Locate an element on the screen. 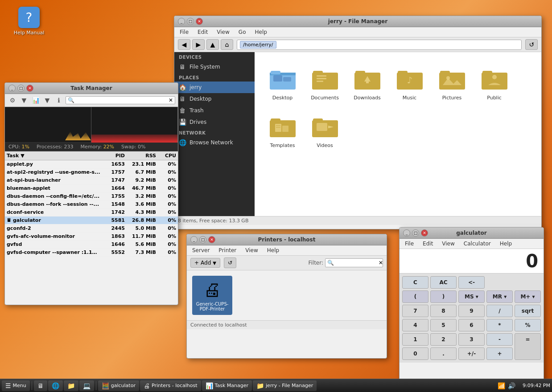 The image size is (552, 392). calc-btn-3: 3 is located at coordinates (472, 339).